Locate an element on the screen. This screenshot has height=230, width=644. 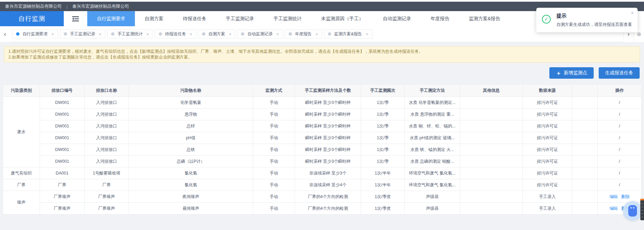
cell-pollution-source-category: 噪声 is located at coordinates (21, 203).